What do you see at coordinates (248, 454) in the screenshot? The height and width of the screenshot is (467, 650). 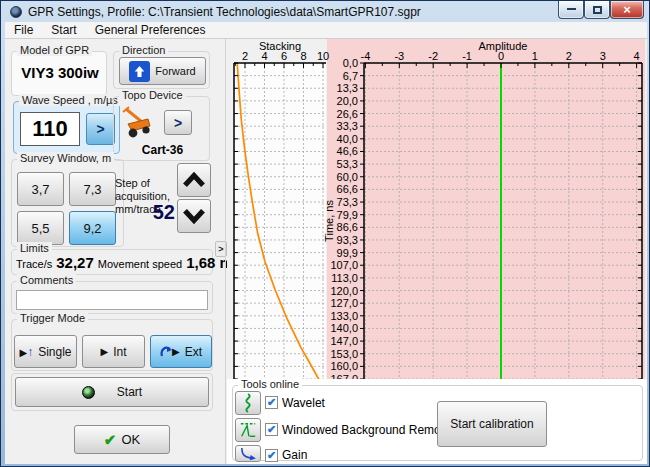 I see `gain-icon` at bounding box center [248, 454].